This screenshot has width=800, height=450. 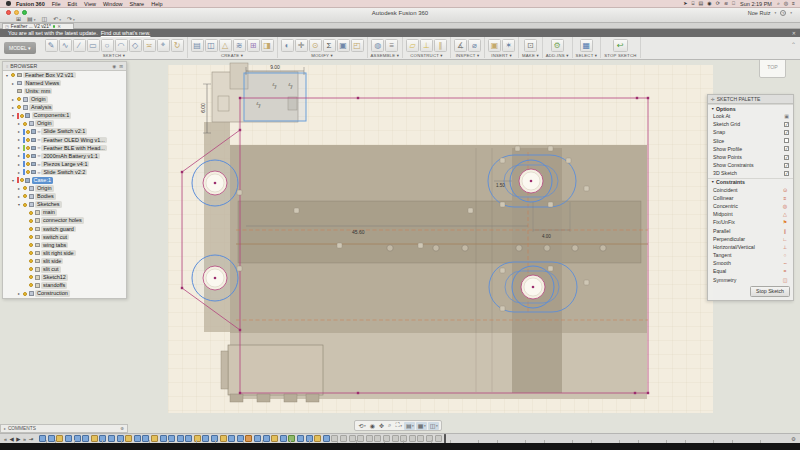 What do you see at coordinates (64, 205) in the screenshot?
I see `tree-row: ▾Sketches` at bounding box center [64, 205].